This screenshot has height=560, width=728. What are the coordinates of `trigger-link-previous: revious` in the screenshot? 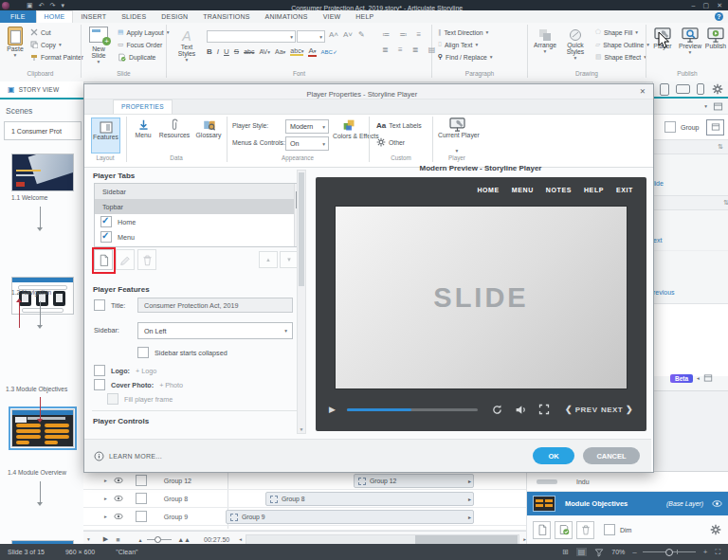 It's located at (664, 292).